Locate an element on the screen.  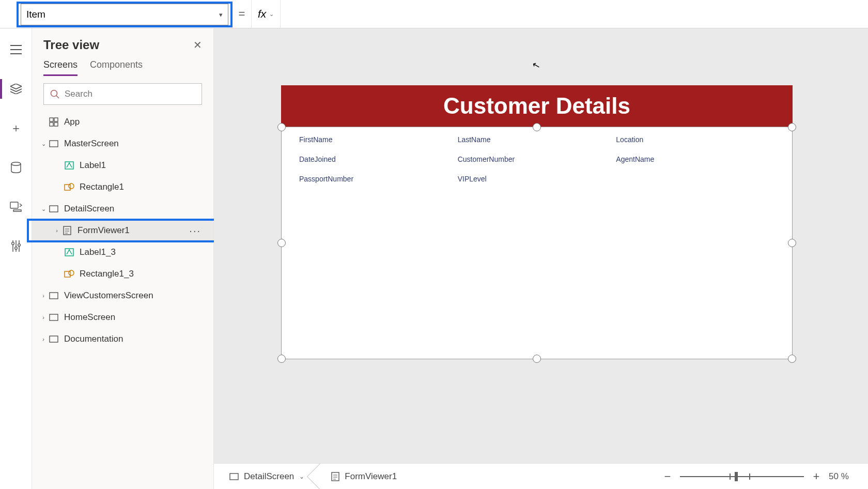
more-icon: ··· is located at coordinates (195, 231).